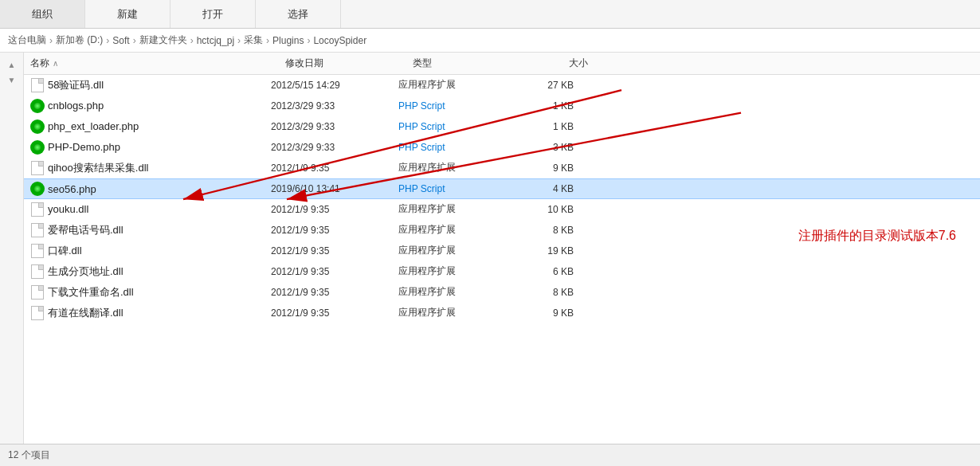  Describe the element at coordinates (454, 312) in the screenshot. I see `file-type-cell-11: 应用程序扩展` at that location.